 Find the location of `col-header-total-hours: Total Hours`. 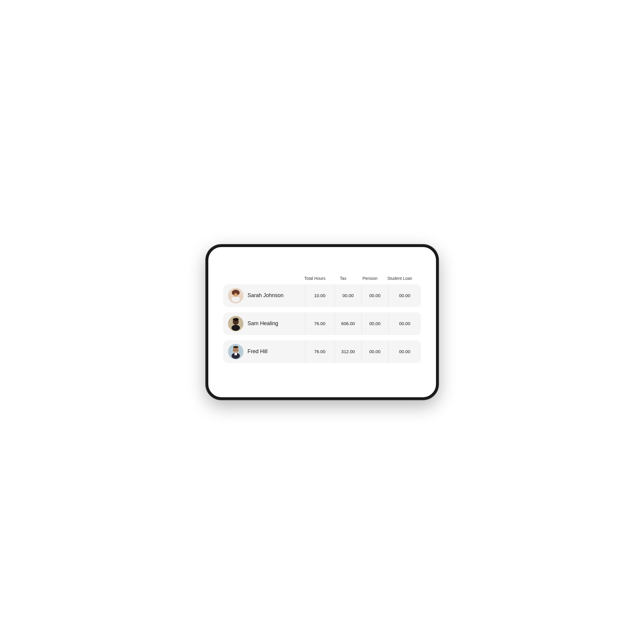

col-header-total-hours: Total Hours is located at coordinates (315, 278).